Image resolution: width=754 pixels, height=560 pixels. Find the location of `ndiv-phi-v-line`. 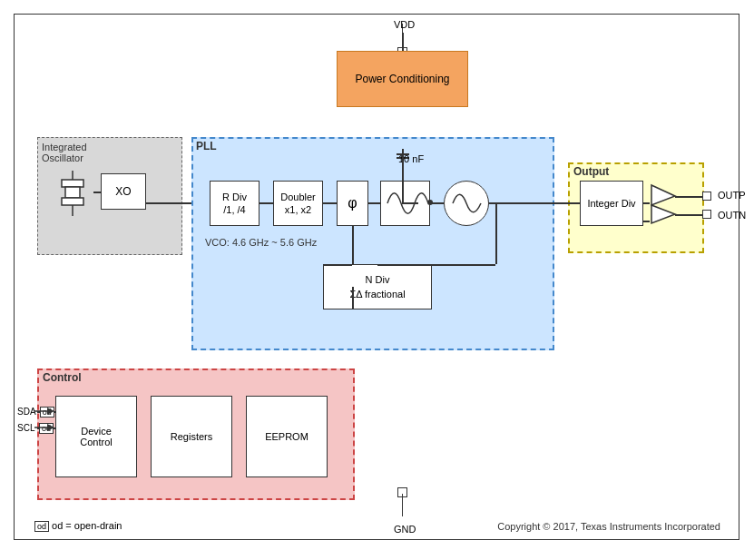

ndiv-phi-v-line is located at coordinates (353, 298).